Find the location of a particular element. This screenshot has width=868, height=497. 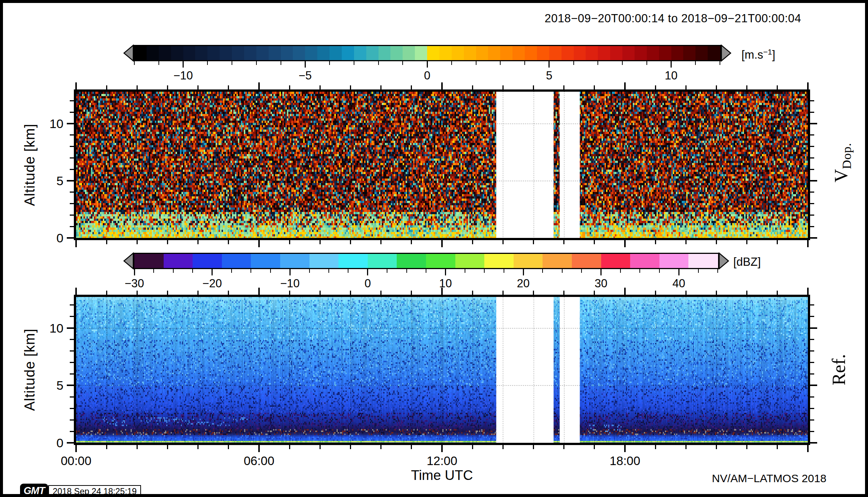

time-axis-label: Time UTC is located at coordinates (442, 475).